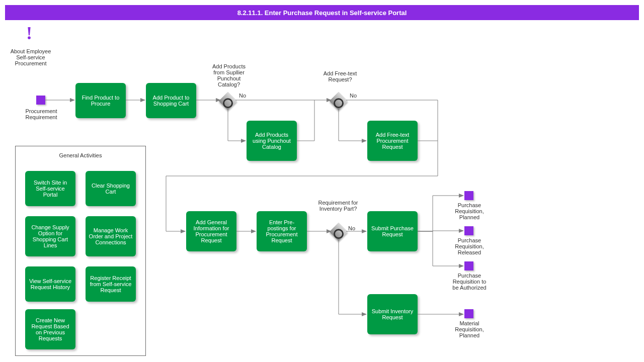 The width and height of the screenshot is (644, 362). Describe the element at coordinates (29, 33) in the screenshot. I see `alert-icon: !` at that location.